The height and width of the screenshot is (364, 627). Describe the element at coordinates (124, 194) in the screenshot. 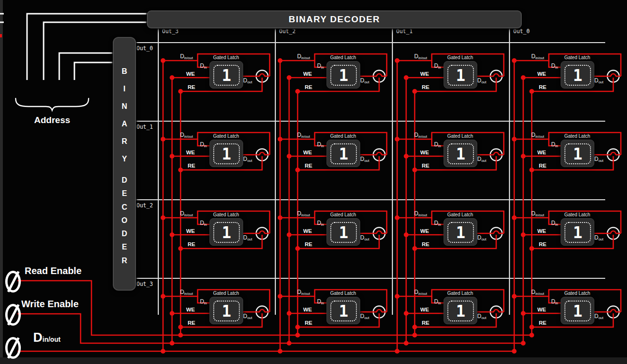

I see `decoder-letter: E` at that location.